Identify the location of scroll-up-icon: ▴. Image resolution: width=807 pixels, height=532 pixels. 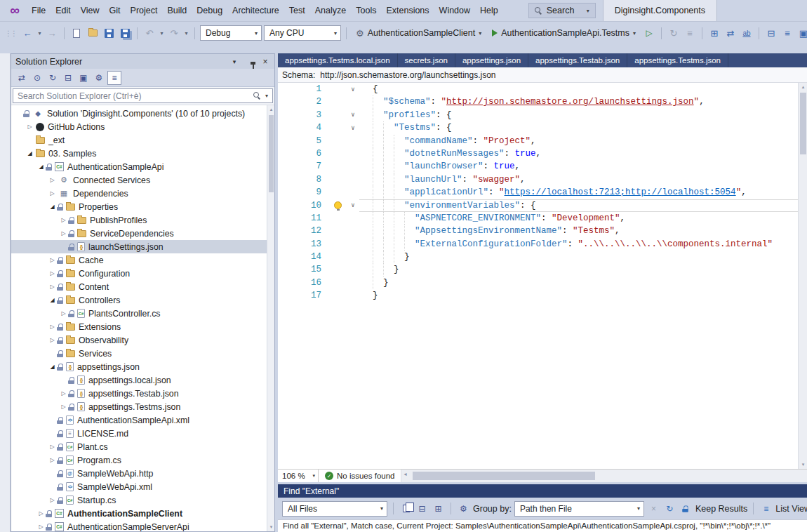
(271, 109).